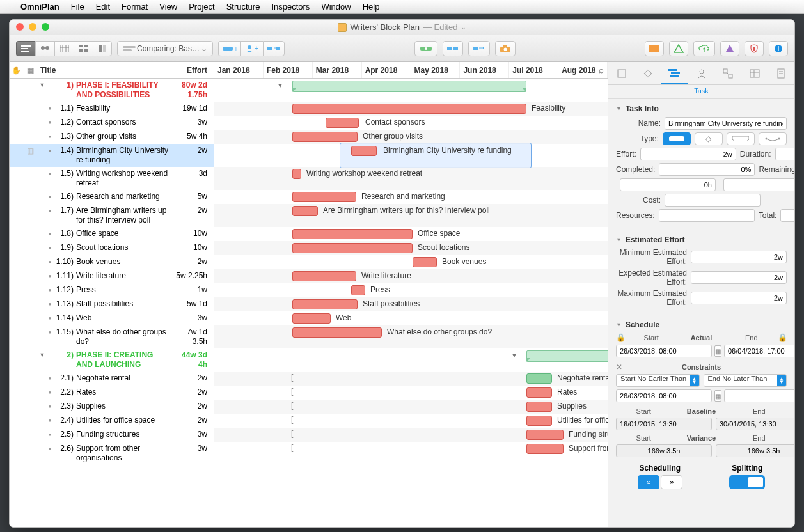 This screenshot has width=804, height=532. I want to click on outline-row: ●1.13)Staff possibilities5w 1d, so click(111, 304).